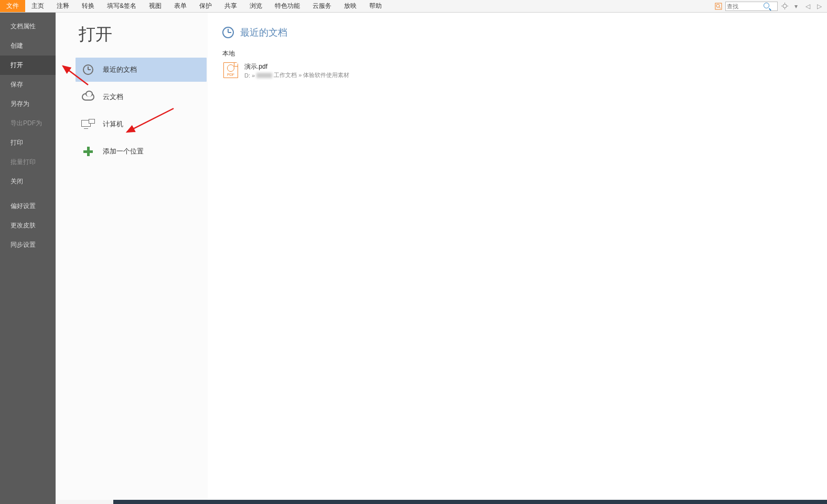 The height and width of the screenshot is (504, 827). I want to click on sidebar-item-0: 文档属性, so click(28, 26).